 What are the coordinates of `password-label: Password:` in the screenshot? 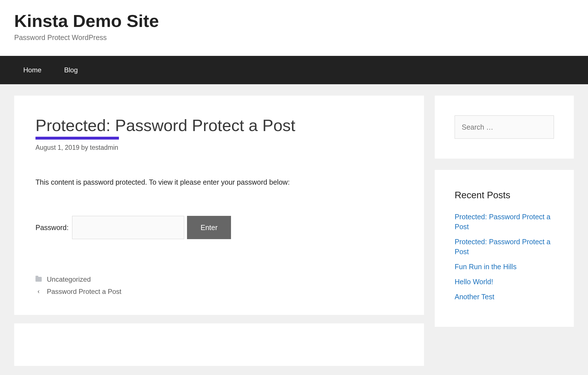 It's located at (52, 227).